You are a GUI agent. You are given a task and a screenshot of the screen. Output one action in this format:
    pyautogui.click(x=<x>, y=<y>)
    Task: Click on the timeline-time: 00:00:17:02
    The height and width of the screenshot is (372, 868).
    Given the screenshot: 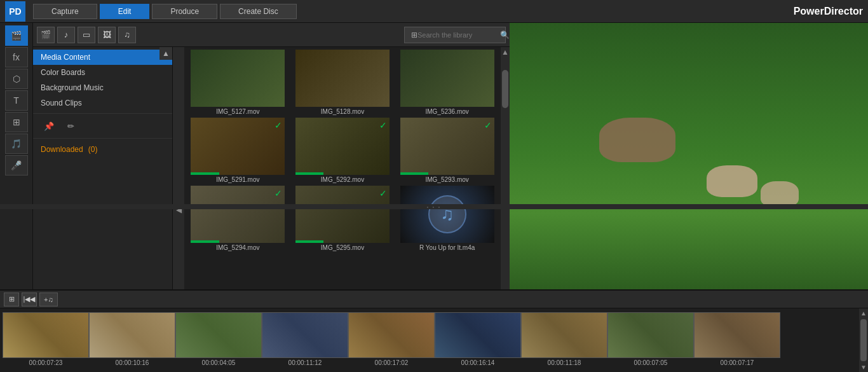 What is the action you would take?
    pyautogui.click(x=391, y=362)
    